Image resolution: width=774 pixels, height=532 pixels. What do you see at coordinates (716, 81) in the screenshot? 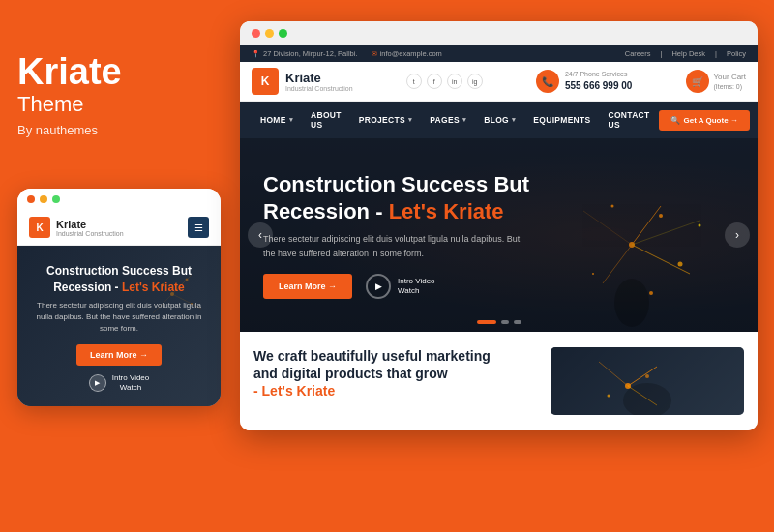
I see `cart-area: 🛒 Your Cart (Items: 0)` at bounding box center [716, 81].